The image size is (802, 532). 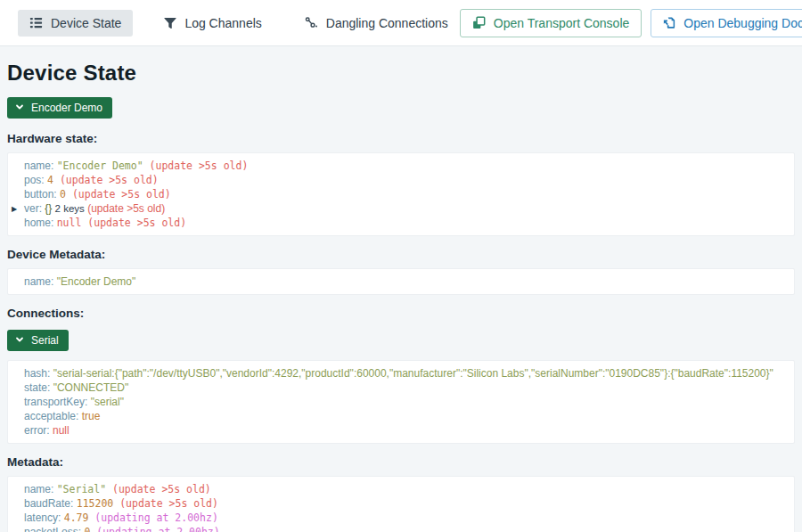 I want to click on json-value: "CONNECTED", so click(x=91, y=388).